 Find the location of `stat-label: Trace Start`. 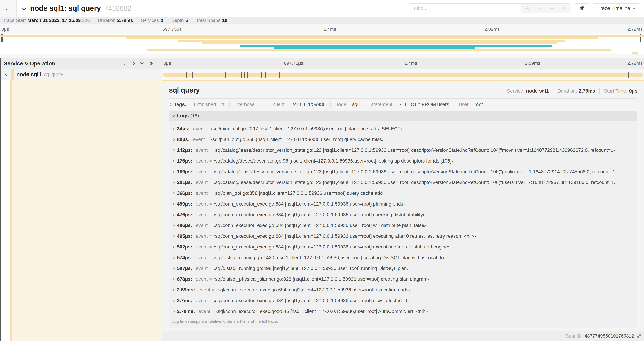

stat-label: Trace Start is located at coordinates (14, 21).